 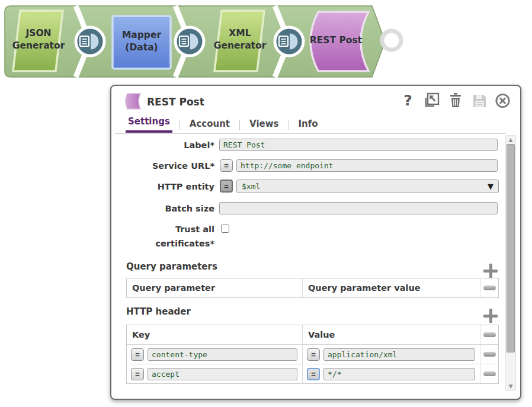 What do you see at coordinates (163, 243) in the screenshot?
I see `trust-all-field-label-line2: certificates*` at bounding box center [163, 243].